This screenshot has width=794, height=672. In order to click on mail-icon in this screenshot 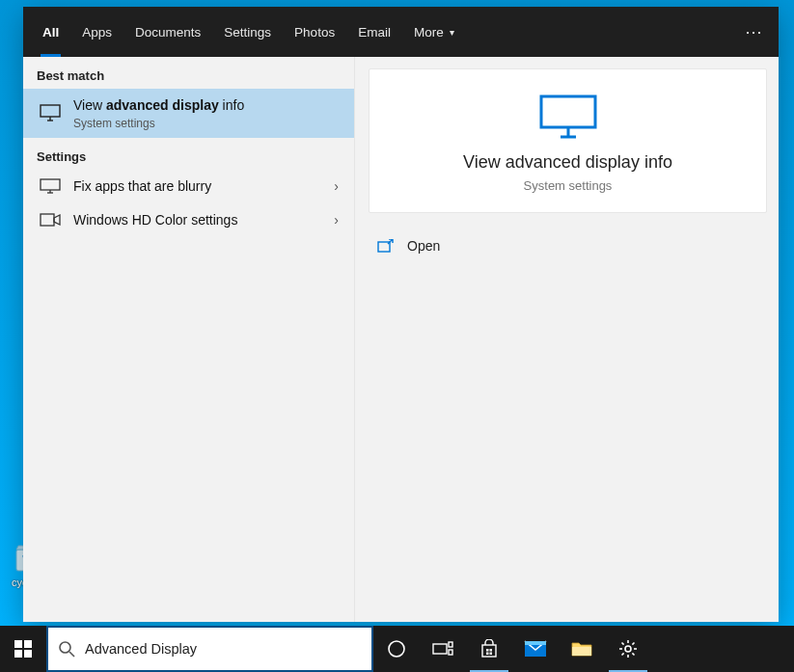, I will do `click(535, 649)`.